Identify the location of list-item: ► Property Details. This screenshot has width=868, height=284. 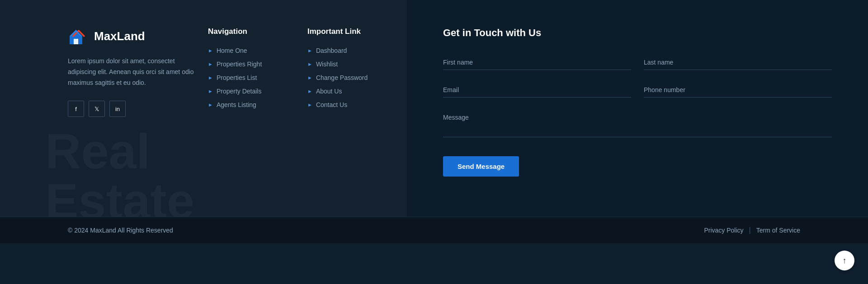
(258, 91).